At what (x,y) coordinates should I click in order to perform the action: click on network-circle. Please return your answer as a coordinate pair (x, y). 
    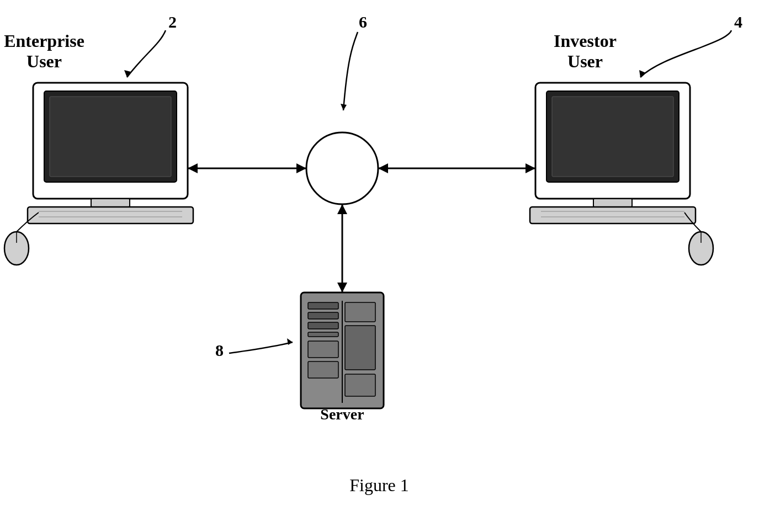
    Looking at the image, I should click on (342, 168).